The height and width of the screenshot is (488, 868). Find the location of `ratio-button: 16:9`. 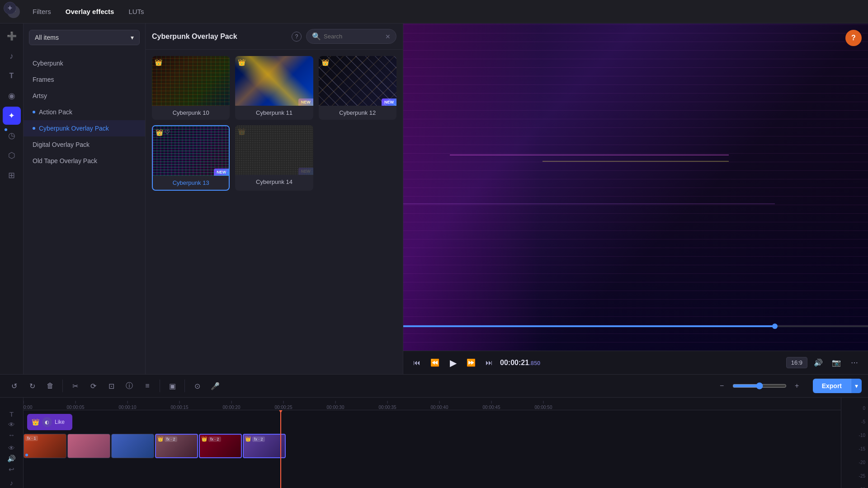

ratio-button: 16:9 is located at coordinates (797, 362).